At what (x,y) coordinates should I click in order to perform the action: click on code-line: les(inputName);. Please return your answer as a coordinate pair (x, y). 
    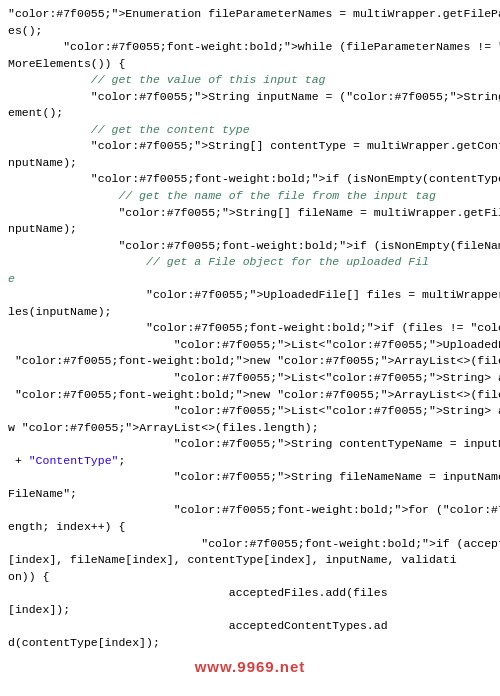
    Looking at the image, I should click on (250, 312).